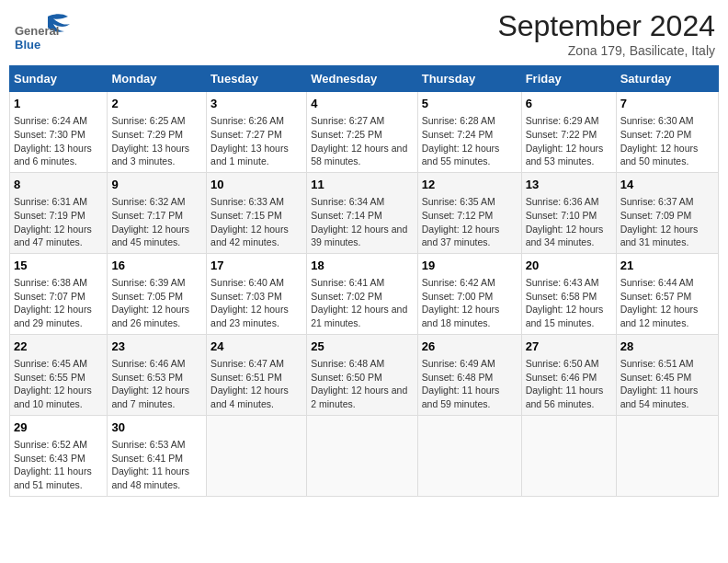  I want to click on day-info: Sunrise: 6:43 AM Sunset: 6:58 PM Dayligh…, so click(569, 304).